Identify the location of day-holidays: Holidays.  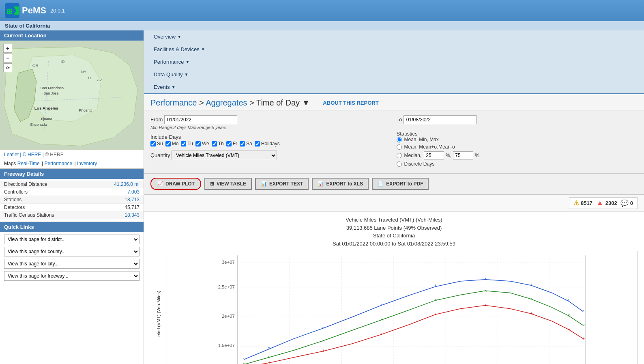
(267, 144).